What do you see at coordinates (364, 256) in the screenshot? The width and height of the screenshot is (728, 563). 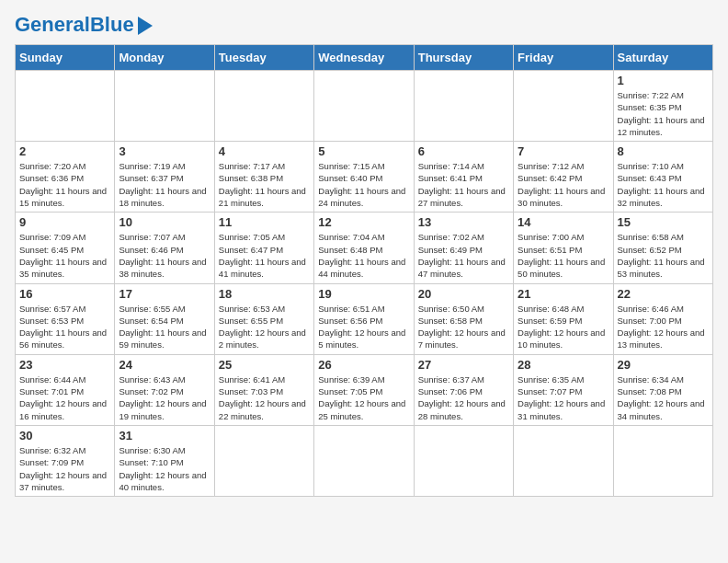 I see `cell-sun-info: Sunrise: 7:04 AM Sunset: 6:48 PM Dayligh…` at bounding box center [364, 256].